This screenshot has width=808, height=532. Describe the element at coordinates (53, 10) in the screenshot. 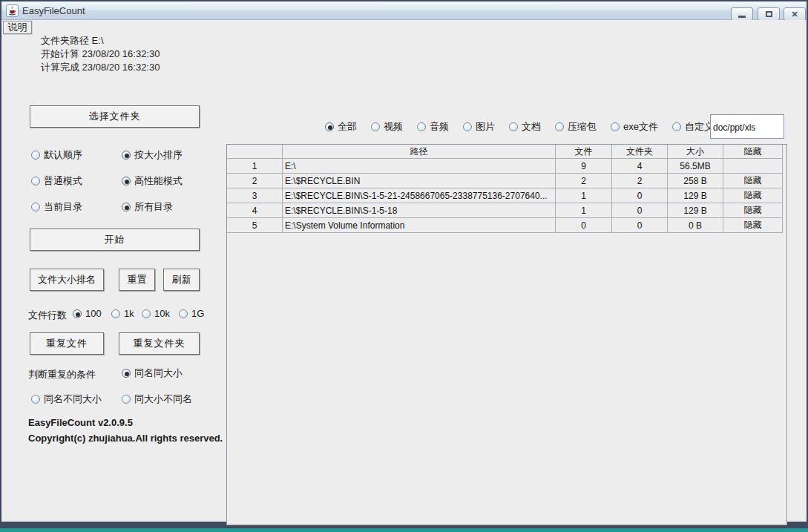

I see `window-title: EasyFileCount` at that location.